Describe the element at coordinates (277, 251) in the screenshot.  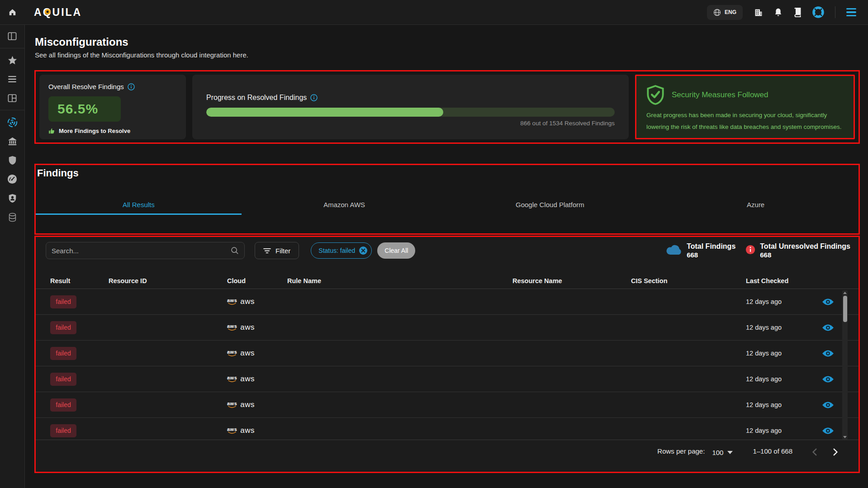
I see `filter-button: Filter` at that location.